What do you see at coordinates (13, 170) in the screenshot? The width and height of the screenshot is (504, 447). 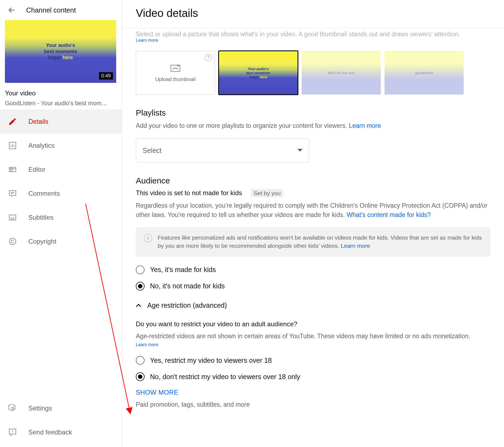 I see `editor-icon` at bounding box center [13, 170].